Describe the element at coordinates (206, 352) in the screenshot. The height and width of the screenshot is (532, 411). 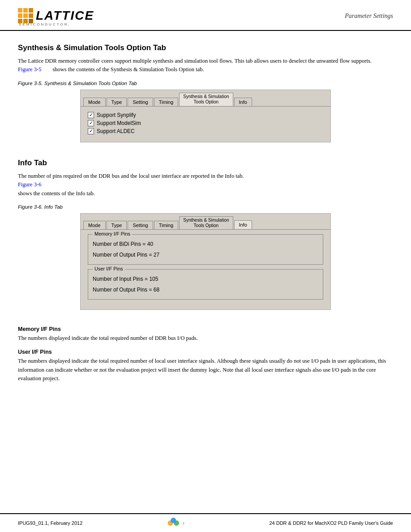
I see `user-if-subsection-heading: User I/F Pins` at that location.